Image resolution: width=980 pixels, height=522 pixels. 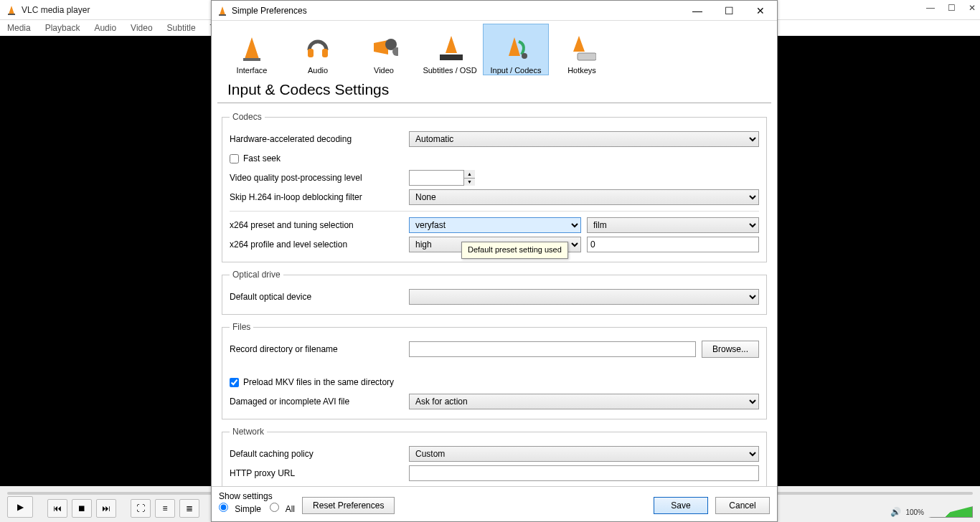 I want to click on dialog-close-button: ✕, so click(x=760, y=11).